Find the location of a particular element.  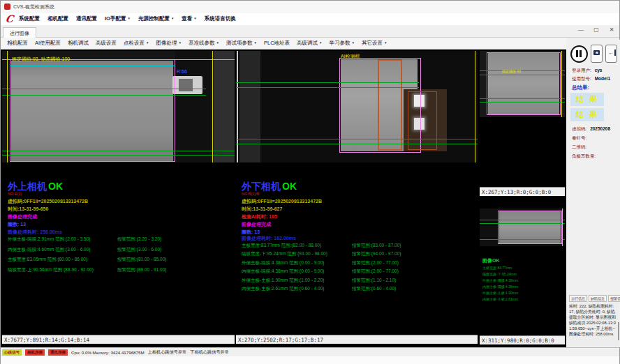

process-time-line: 图像处理耗时: 256.00ms is located at coordinates (35, 232).